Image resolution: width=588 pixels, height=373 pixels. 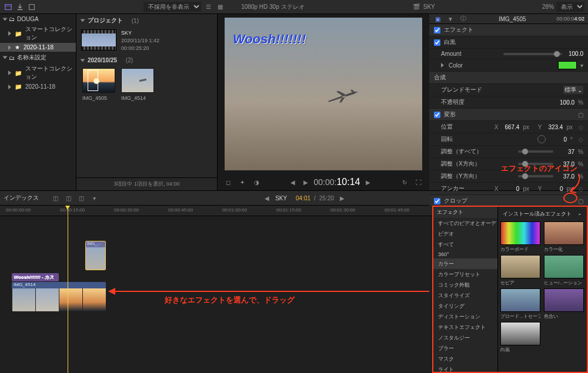 What do you see at coordinates (520, 304) in the screenshot?
I see `fx-item: ブロード...トセーフ` at bounding box center [520, 304].